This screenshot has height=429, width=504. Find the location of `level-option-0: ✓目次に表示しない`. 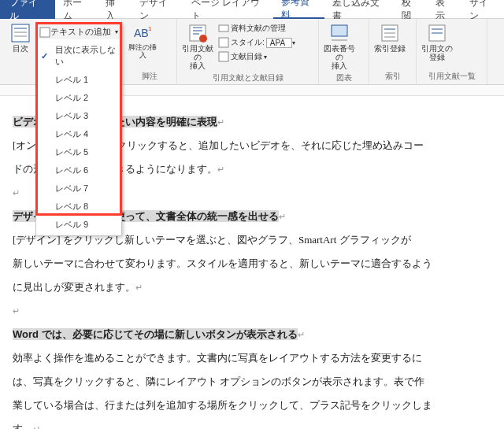

level-option-0: ✓目次に表示しない is located at coordinates (79, 56).